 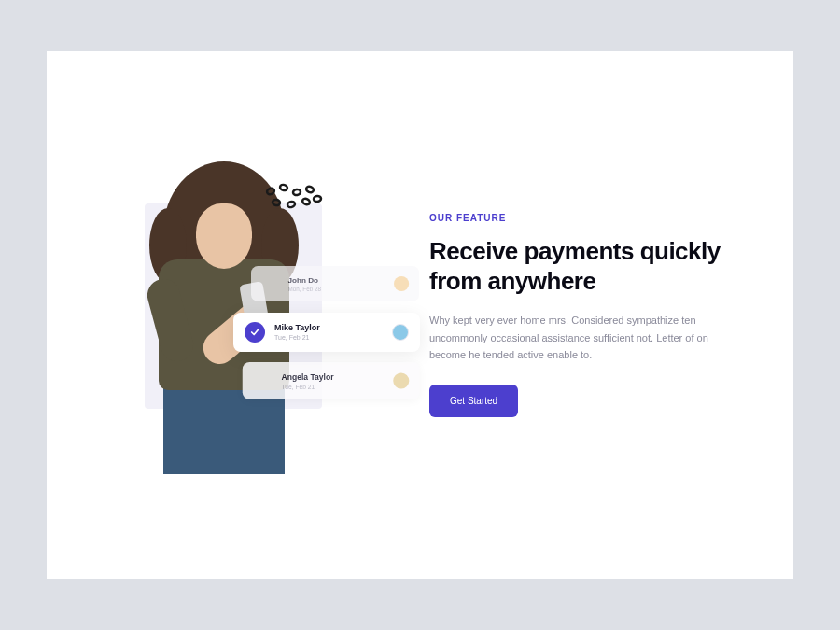 I want to click on card-text: Angela Taylor Tue, Feb 21, so click(x=333, y=380).